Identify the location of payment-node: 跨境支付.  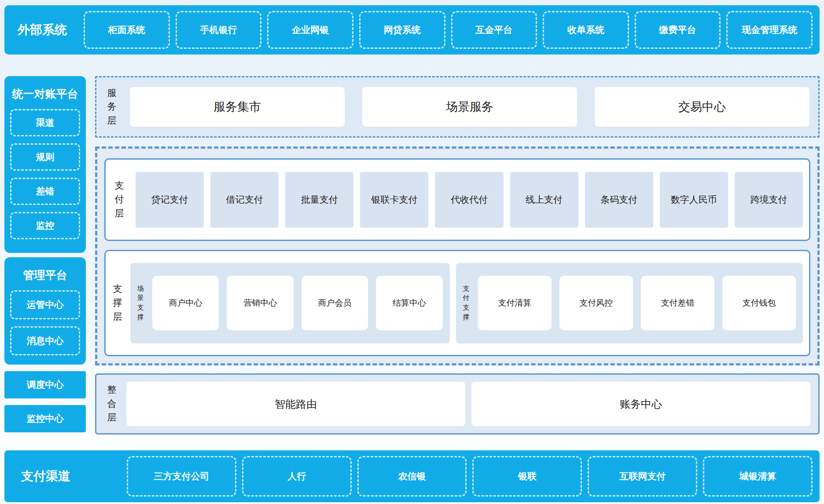
(769, 200).